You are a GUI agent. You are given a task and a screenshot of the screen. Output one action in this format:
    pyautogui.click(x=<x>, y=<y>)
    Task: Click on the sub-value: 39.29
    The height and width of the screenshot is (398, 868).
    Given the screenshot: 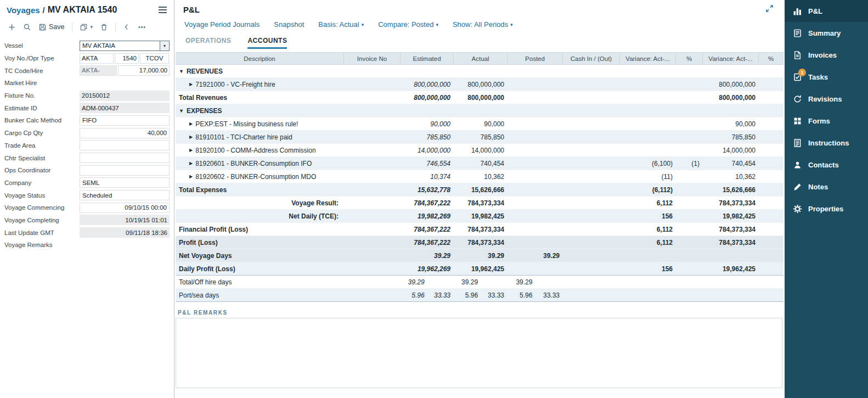 What is the action you would take?
    pyautogui.click(x=413, y=282)
    